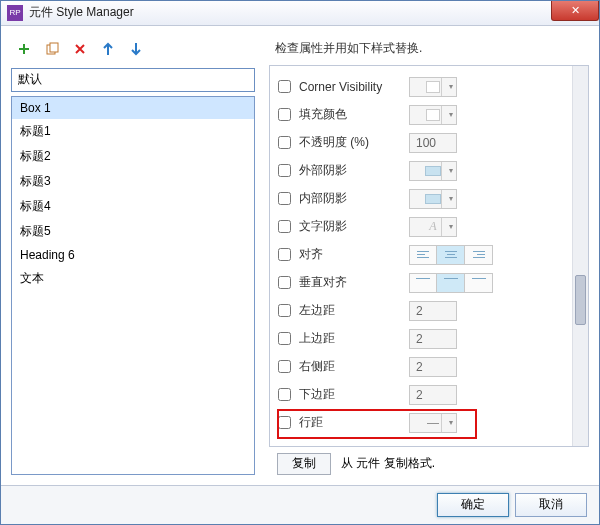 The image size is (600, 525). I want to click on inner_shadow-control: ▾, so click(433, 199).